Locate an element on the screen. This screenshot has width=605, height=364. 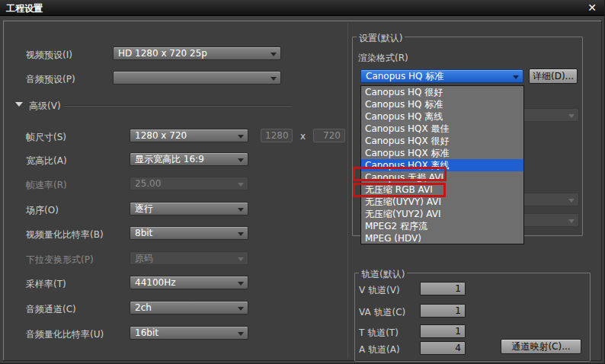
pulldown-type-value: 原码 is located at coordinates (144, 258).